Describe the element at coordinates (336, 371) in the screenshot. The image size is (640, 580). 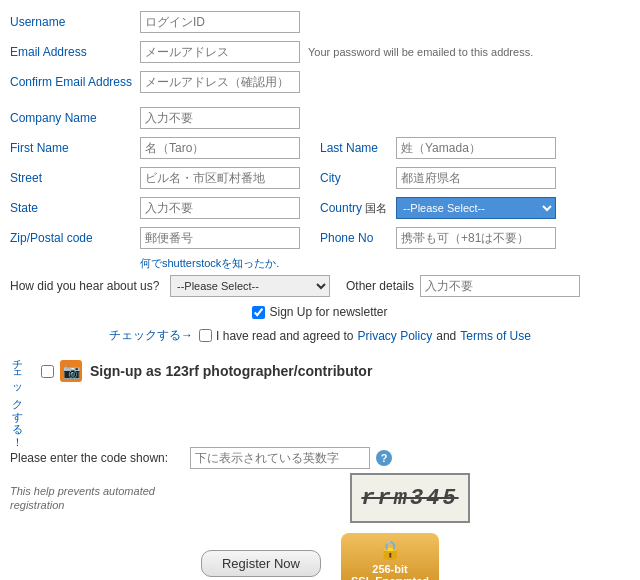
I see `photographer-row: 📷 Sign-up as 123rf photographer/contribu…` at that location.